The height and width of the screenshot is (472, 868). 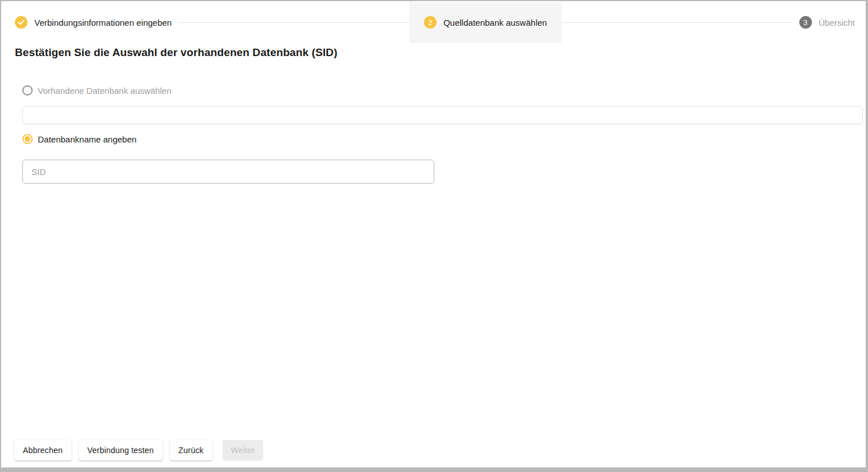 What do you see at coordinates (105, 90) in the screenshot?
I see `radio-label: Vorhandene Datenbank auswählen` at bounding box center [105, 90].